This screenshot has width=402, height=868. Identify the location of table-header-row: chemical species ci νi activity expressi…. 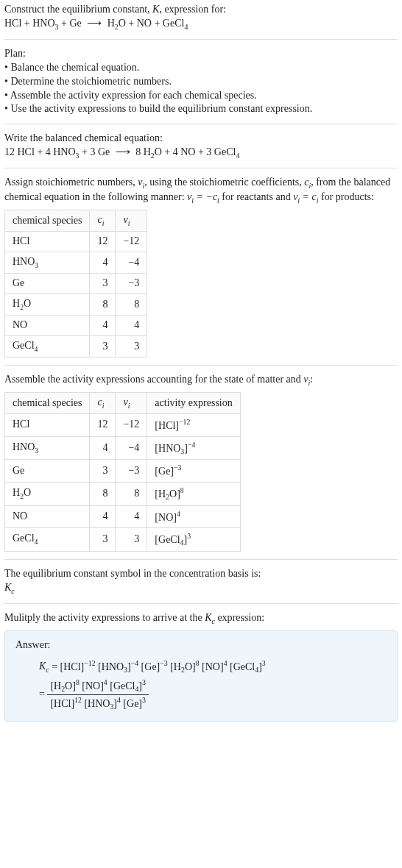
(123, 403).